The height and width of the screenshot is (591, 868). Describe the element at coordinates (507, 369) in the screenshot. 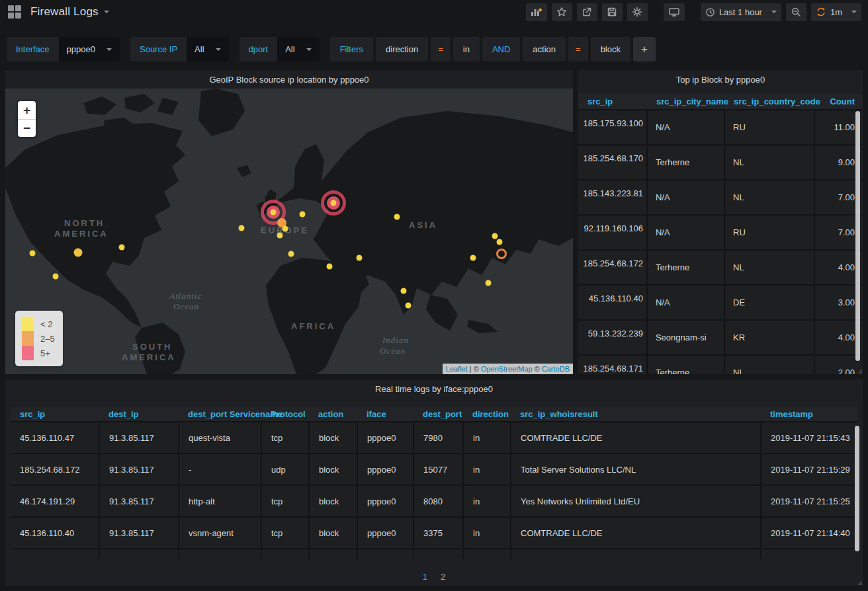

I see `attribution-link: OpenStreetMap` at that location.